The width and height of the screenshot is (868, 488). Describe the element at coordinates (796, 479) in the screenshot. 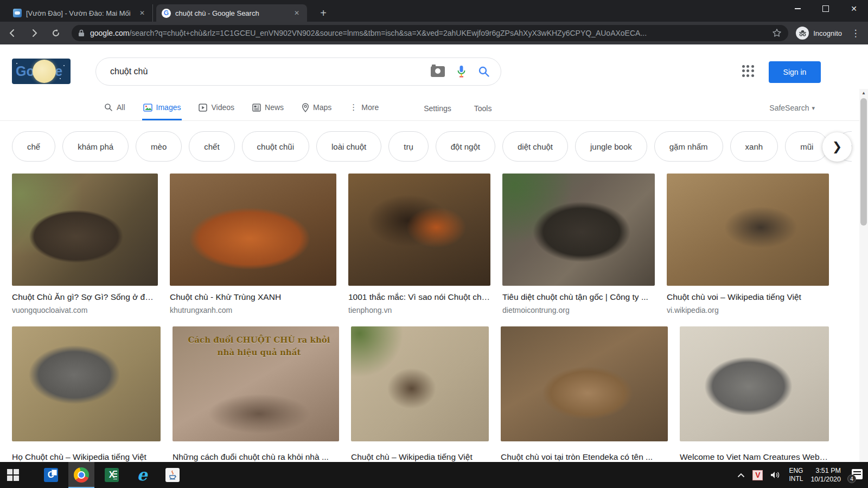

I see `keyboard-layout: INTL` at that location.